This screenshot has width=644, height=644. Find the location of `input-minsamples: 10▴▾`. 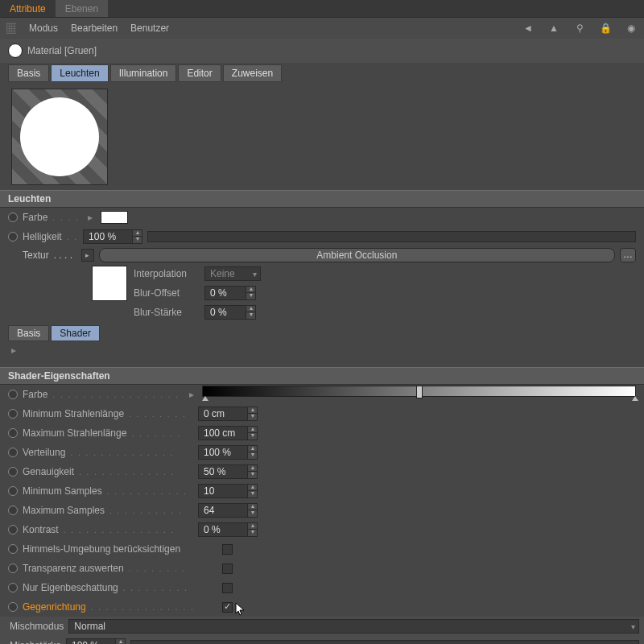

input-minsamples: 10▴▾ is located at coordinates (228, 491).